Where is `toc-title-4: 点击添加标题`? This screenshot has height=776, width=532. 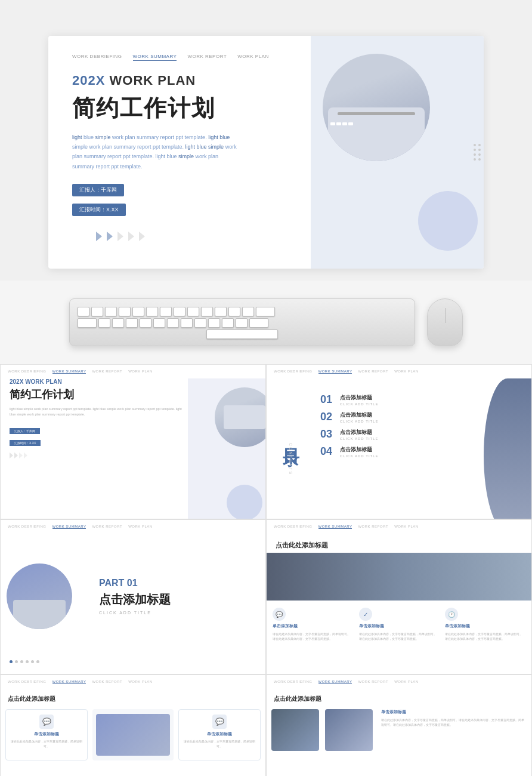 toc-title-4: 点击添加标题 is located at coordinates (409, 450).